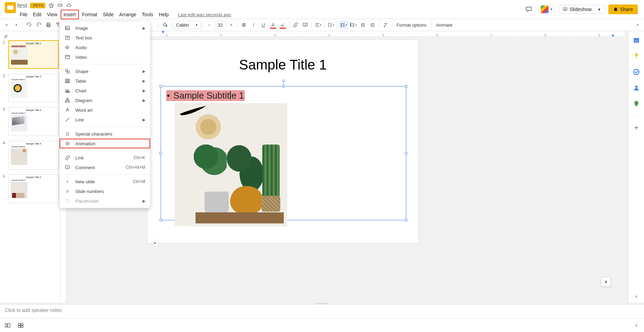 The height and width of the screenshot is (332, 644). What do you see at coordinates (105, 182) in the screenshot?
I see `insert-menu-new-slide: ＋ New slide Ctrl+M` at bounding box center [105, 182].